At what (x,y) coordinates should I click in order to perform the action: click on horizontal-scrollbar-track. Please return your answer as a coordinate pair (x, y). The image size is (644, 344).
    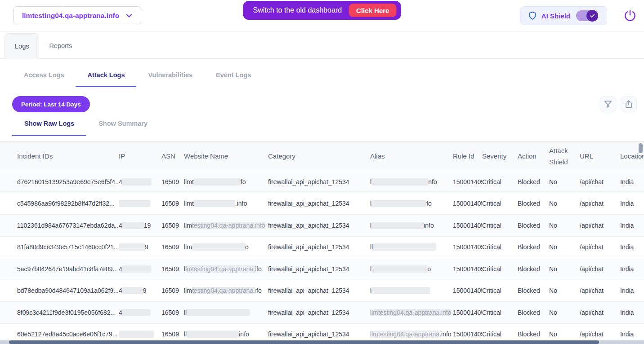
    Looking at the image, I should click on (322, 342).